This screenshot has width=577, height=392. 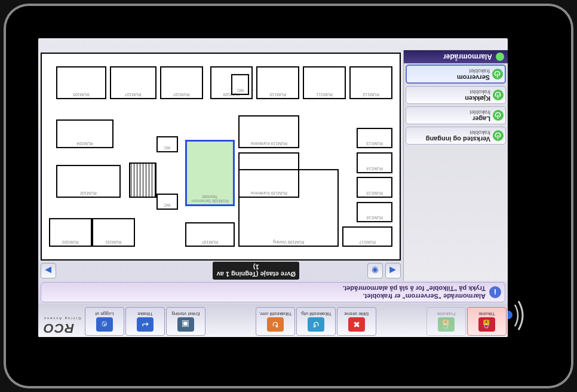 I want to click on sidebar-header: Alarmområder, so click(x=456, y=57).